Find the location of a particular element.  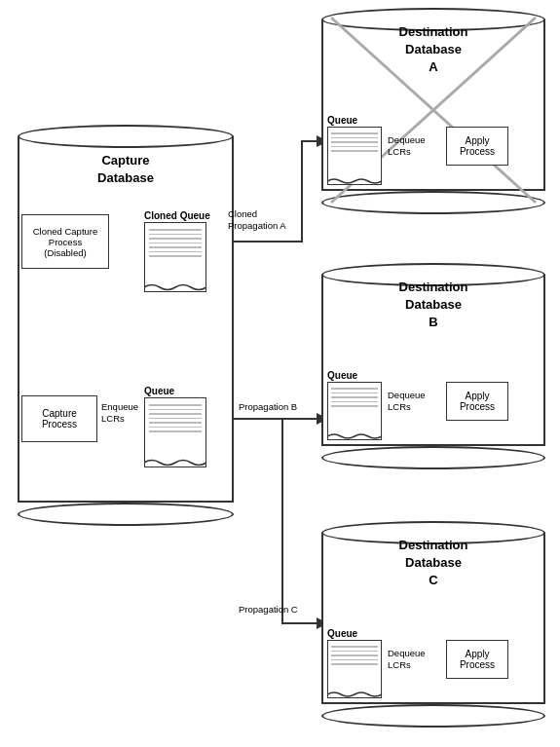

capture-db-label: Capture Database is located at coordinates (126, 169).